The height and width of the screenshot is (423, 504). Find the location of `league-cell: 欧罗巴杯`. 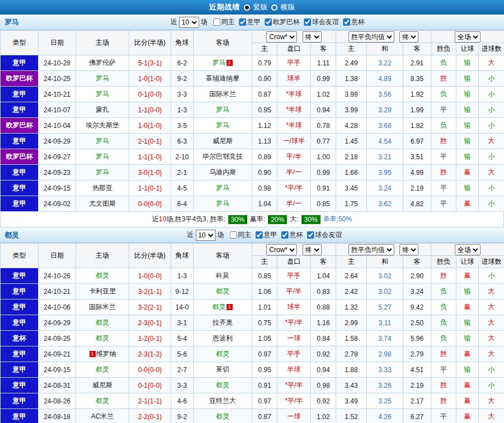

league-cell: 欧罗巴杯 is located at coordinates (20, 157).